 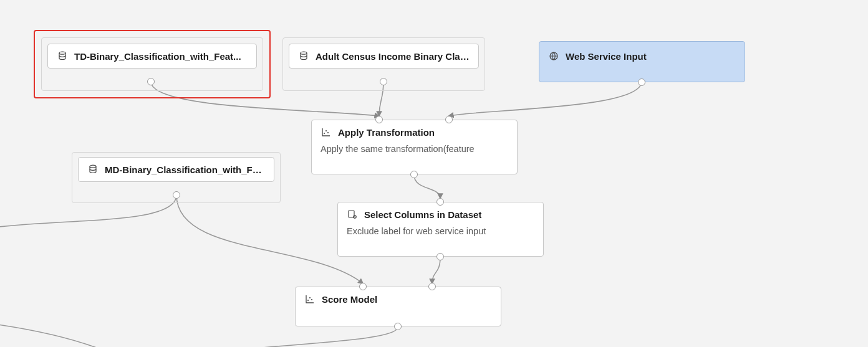 What do you see at coordinates (423, 214) in the screenshot?
I see `node-title: Select Columns in Dataset` at bounding box center [423, 214].